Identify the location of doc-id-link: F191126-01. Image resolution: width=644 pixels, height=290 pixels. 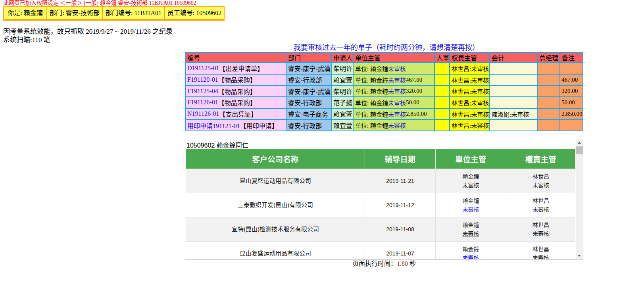
(203, 102).